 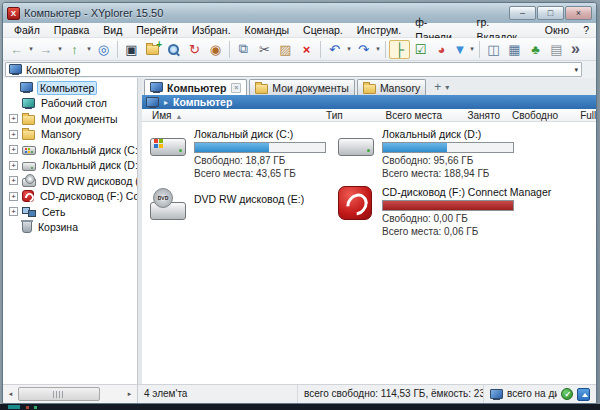 What do you see at coordinates (59, 394) in the screenshot?
I see `scrollbar-thumb` at bounding box center [59, 394].